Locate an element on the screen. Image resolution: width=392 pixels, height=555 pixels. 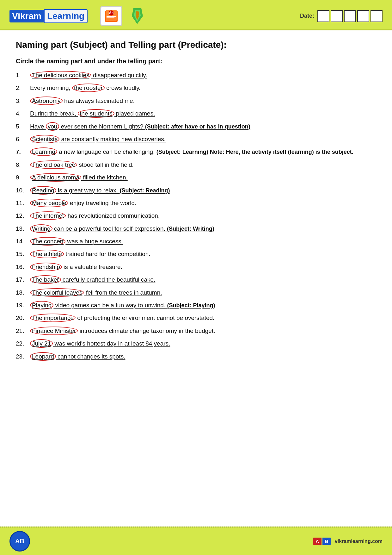
sentence-text: The concert was a huge success. is located at coordinates (203, 241).